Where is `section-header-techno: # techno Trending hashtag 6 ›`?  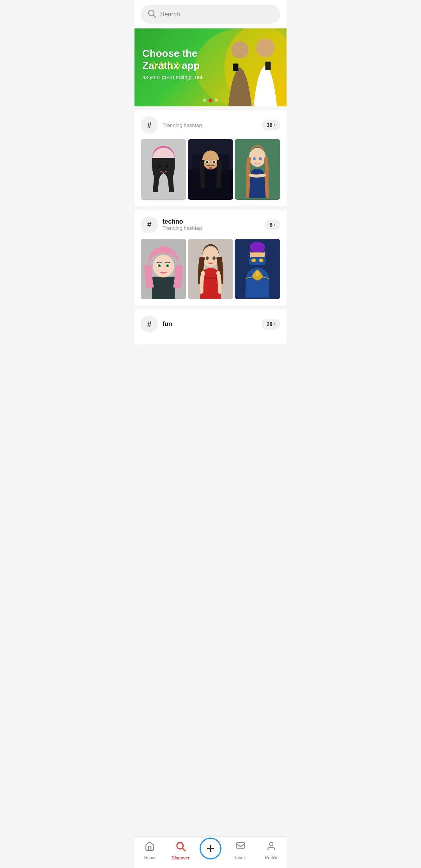
section-header-techno: # techno Trending hashtag 6 › is located at coordinates (210, 225).